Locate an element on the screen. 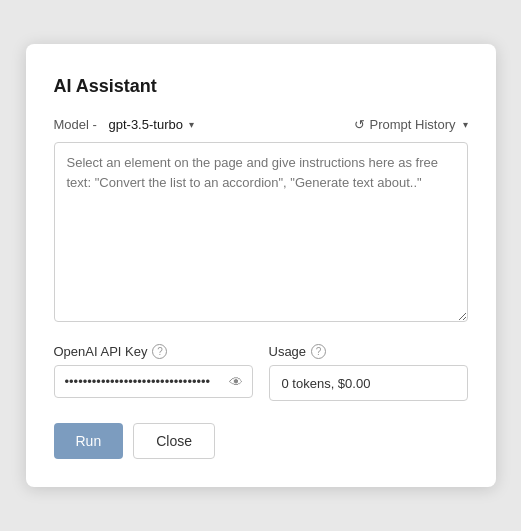  model-selector: Model - gpt-3.5-turbo ▾ is located at coordinates (124, 124).